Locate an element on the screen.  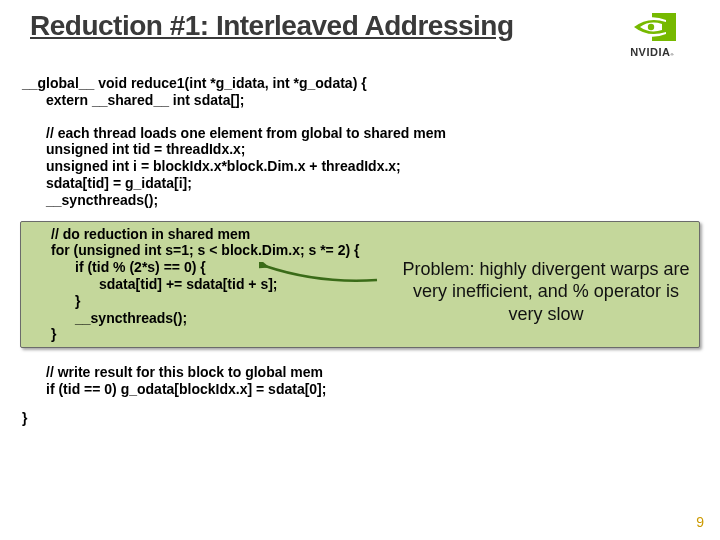
page-number: 9 is located at coordinates (700, 522).